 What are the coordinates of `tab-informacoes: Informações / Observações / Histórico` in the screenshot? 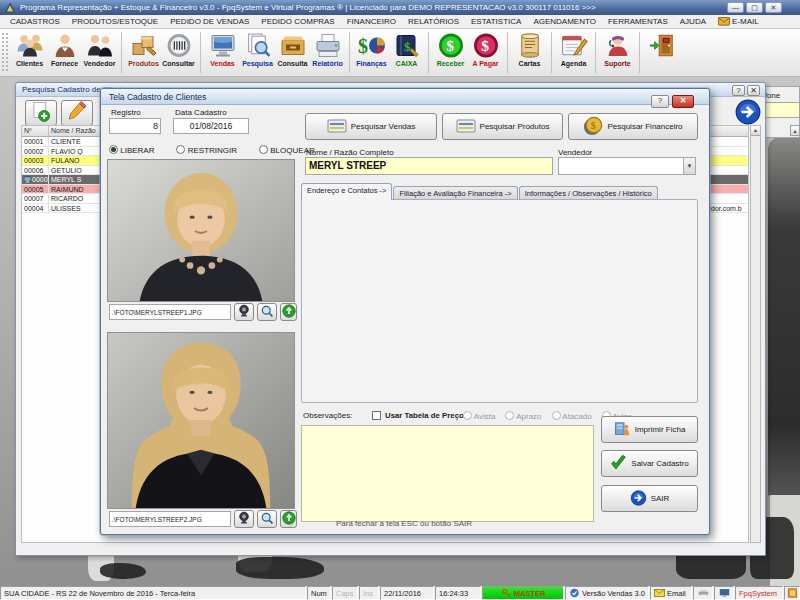 It's located at (588, 193).